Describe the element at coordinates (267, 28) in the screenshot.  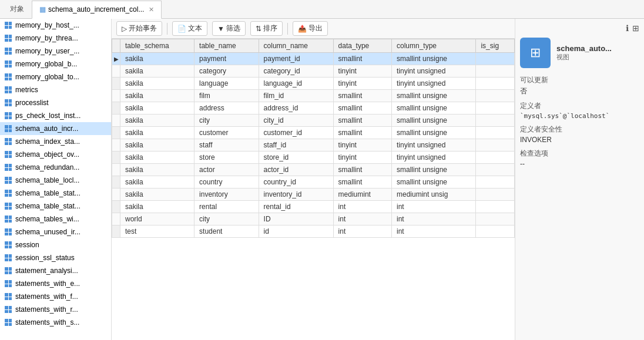
I see `sort-button: ⇅ 排序` at that location.